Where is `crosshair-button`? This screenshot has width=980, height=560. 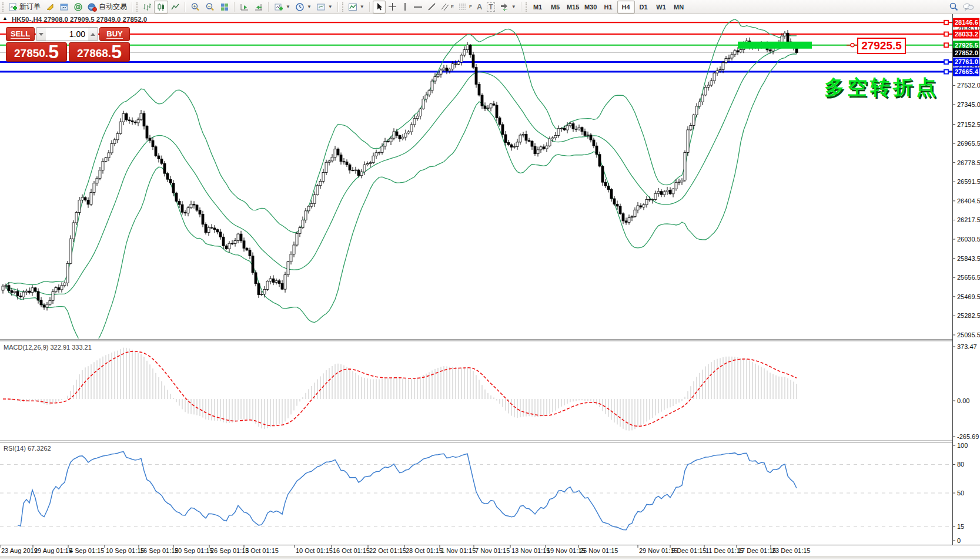 crosshair-button is located at coordinates (393, 7).